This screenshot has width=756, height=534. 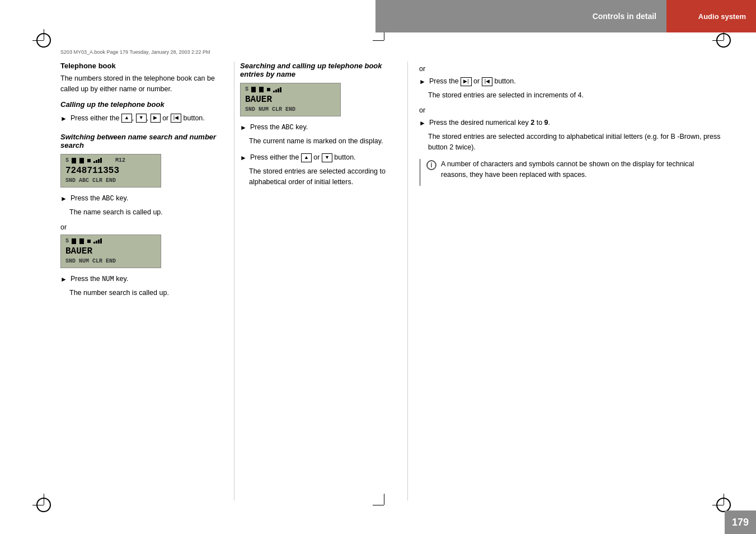 What do you see at coordinates (327, 158) in the screenshot?
I see `mid-down-button-icon` at bounding box center [327, 158].